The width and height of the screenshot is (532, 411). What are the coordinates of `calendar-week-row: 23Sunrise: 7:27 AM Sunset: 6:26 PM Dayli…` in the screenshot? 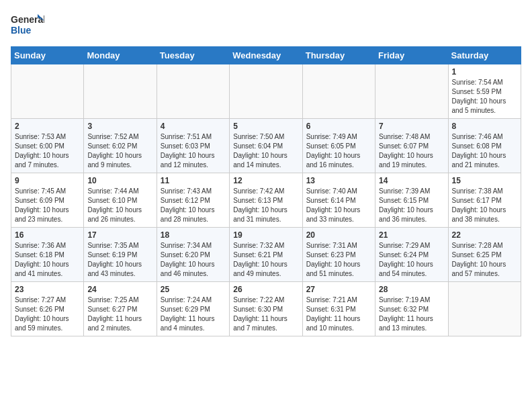 It's located at (266, 309).